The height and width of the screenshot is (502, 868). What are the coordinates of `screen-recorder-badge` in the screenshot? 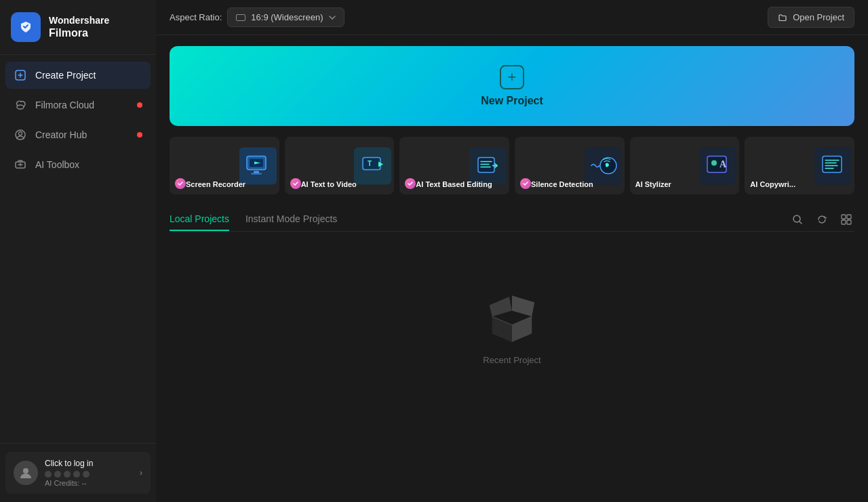 It's located at (180, 184).